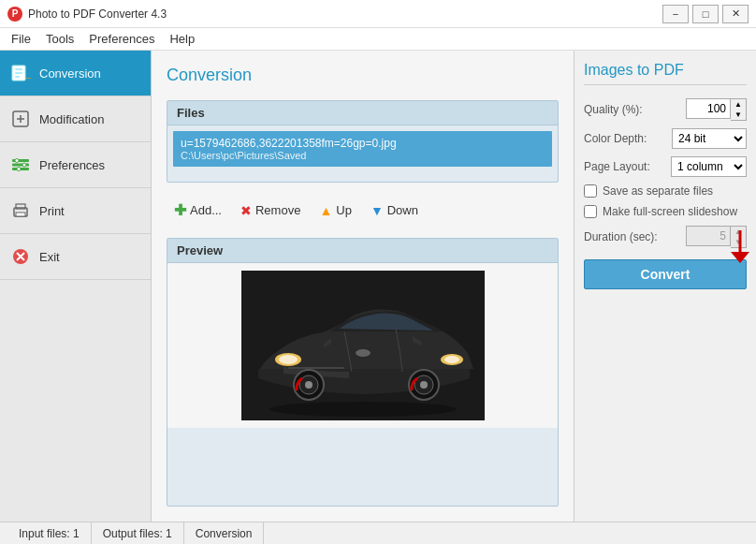  What do you see at coordinates (326, 211) in the screenshot?
I see `up-icon: ▲` at bounding box center [326, 211].